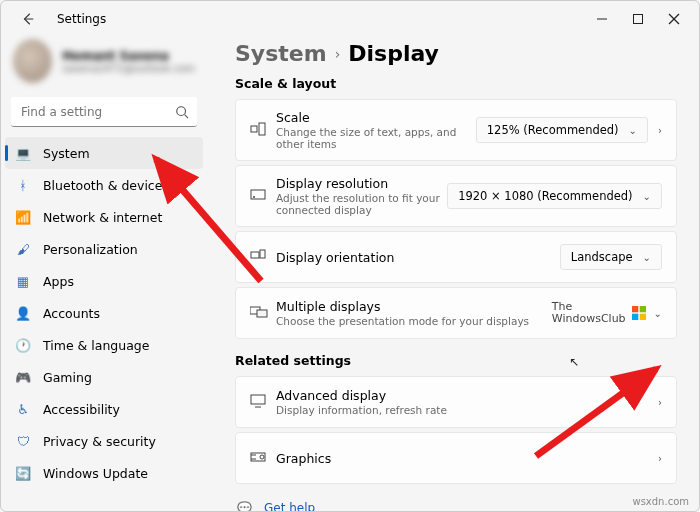 This screenshot has height=512, width=700. Describe the element at coordinates (102, 218) in the screenshot. I see `sidebar-item-label: Network & internet` at that location.